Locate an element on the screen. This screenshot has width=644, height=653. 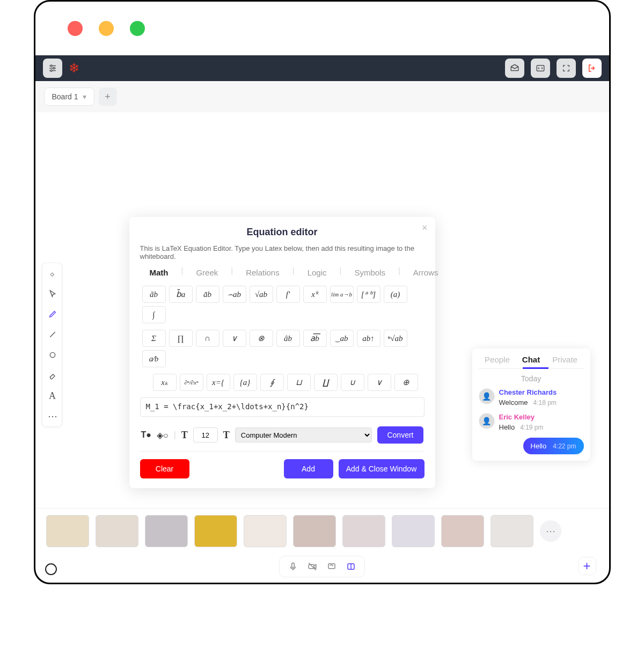
symbol-button: ∐ is located at coordinates (326, 382).